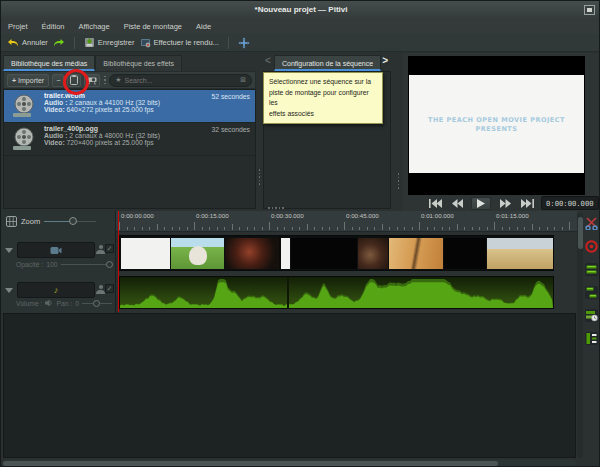  I want to click on pan-slider-handle, so click(96, 304).